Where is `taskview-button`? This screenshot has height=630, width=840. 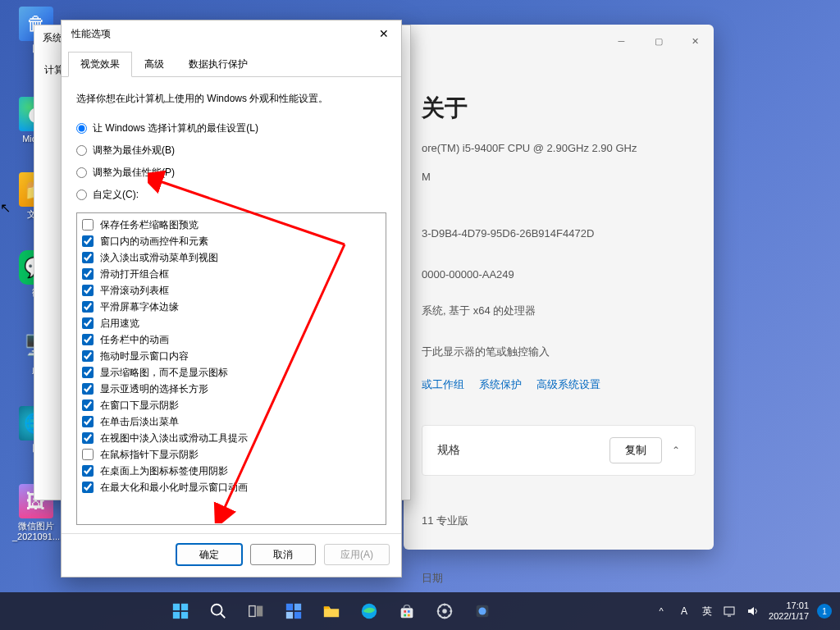 taskview-button is located at coordinates (256, 611).